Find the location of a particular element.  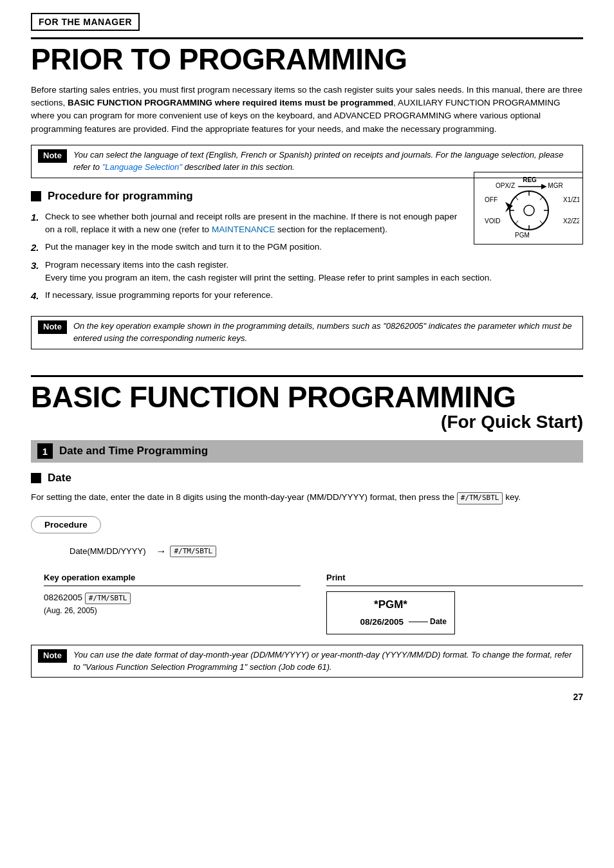

op-col-header: Key operation example is located at coordinates (172, 579).